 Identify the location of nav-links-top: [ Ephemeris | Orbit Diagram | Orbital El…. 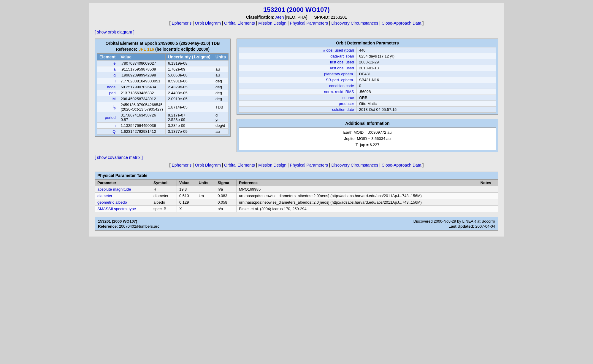
(296, 23).